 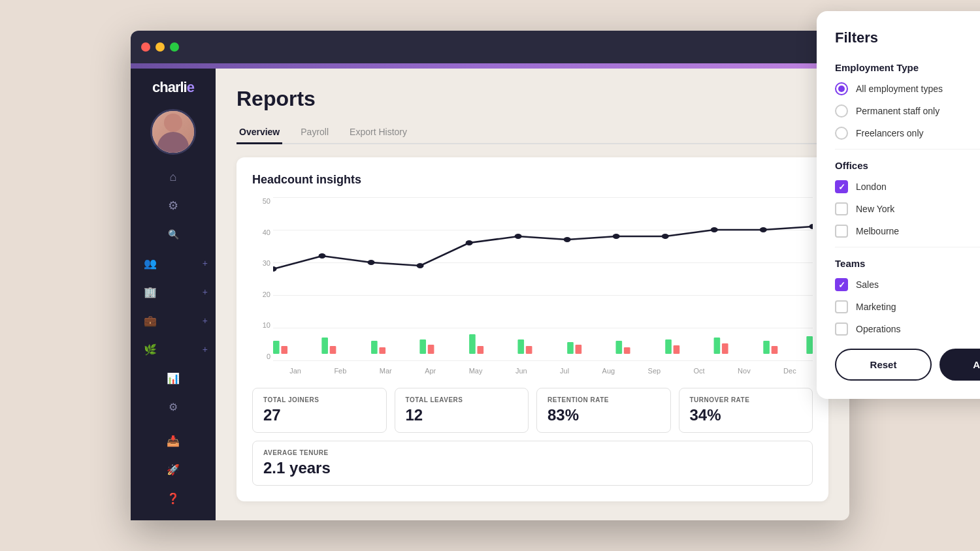 What do you see at coordinates (841, 209) in the screenshot?
I see `checkbox-new-york` at bounding box center [841, 209].